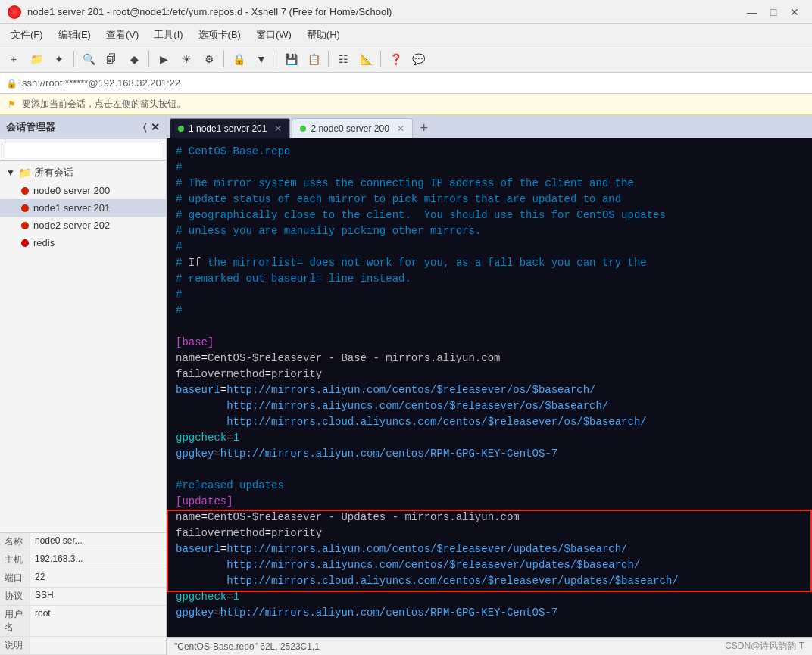 The width and height of the screenshot is (812, 655). What do you see at coordinates (385, 12) in the screenshot?
I see `window-title: node1 server 201 - root@node1:/etc/yum.r…` at bounding box center [385, 12].